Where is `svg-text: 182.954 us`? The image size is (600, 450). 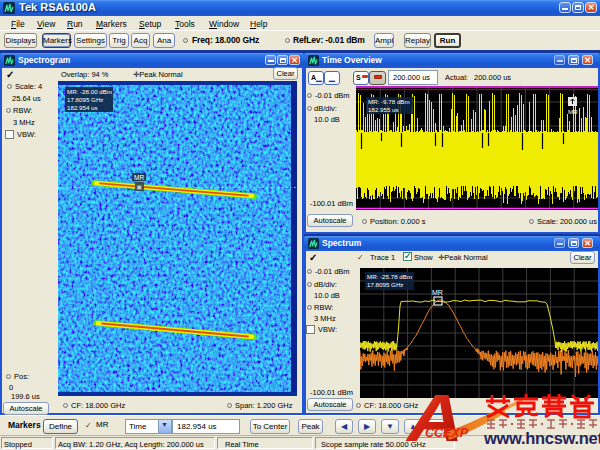
svg-text: 182.954 us is located at coordinates (82, 108).